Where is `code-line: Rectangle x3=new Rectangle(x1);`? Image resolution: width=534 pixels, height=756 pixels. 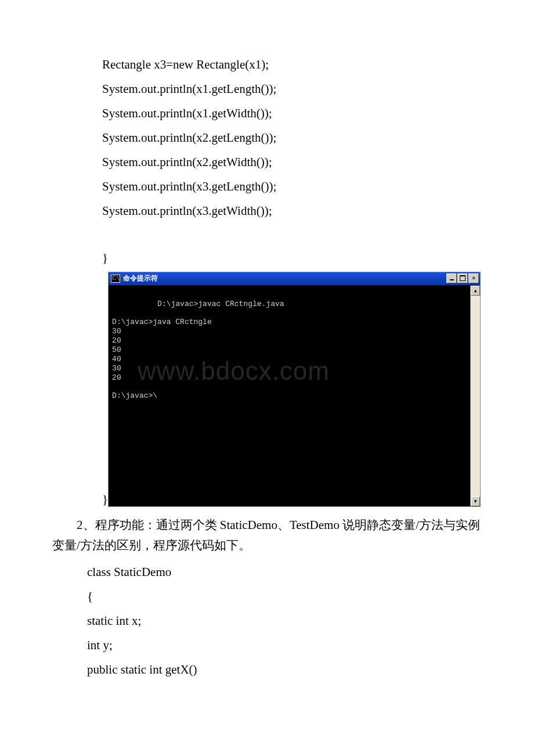
code-line: Rectangle x3=new Rectangle(x1); is located at coordinates (292, 64).